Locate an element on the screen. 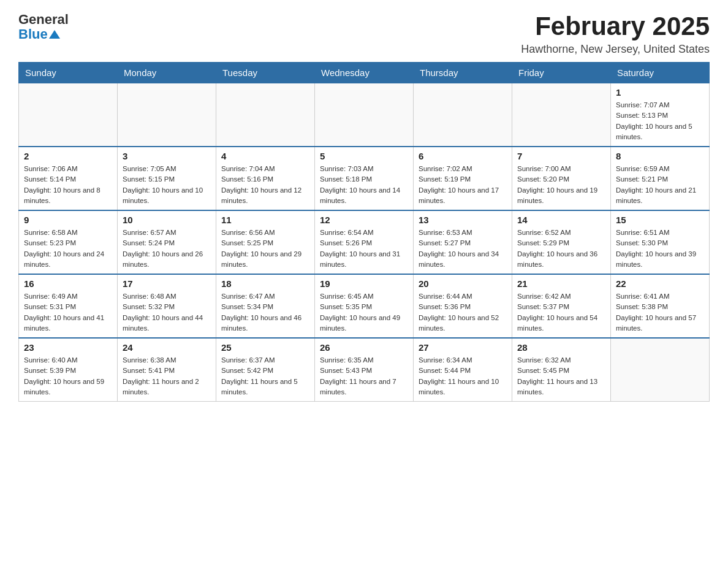  table-row: 11Sunrise: 6:56 AMSunset: 5:25 PMDayligh… is located at coordinates (266, 242).